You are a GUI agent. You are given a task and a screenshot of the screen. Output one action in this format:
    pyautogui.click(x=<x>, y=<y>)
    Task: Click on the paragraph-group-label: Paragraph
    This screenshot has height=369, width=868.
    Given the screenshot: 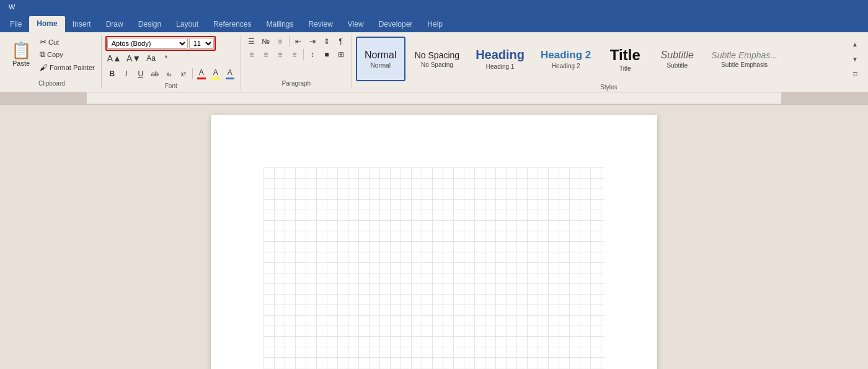 What is the action you would take?
    pyautogui.click(x=296, y=83)
    